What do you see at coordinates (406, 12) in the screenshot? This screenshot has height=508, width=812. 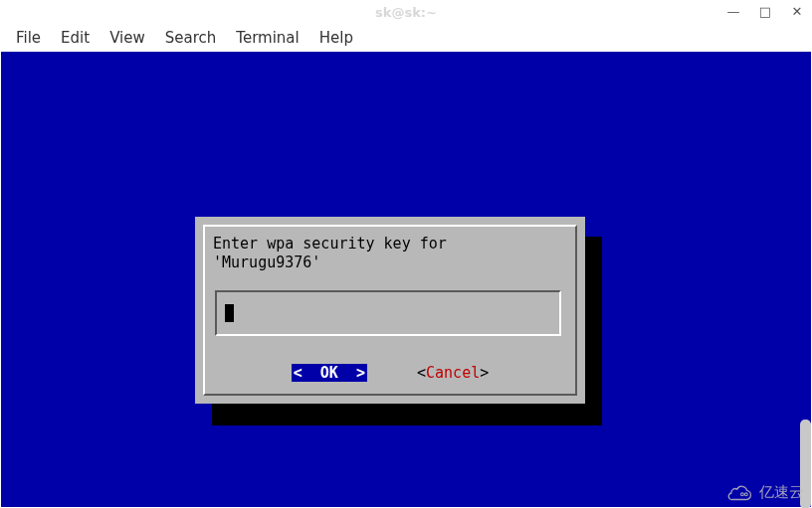 I see `titlebar: sk@sk:~ — □ ✕` at bounding box center [406, 12].